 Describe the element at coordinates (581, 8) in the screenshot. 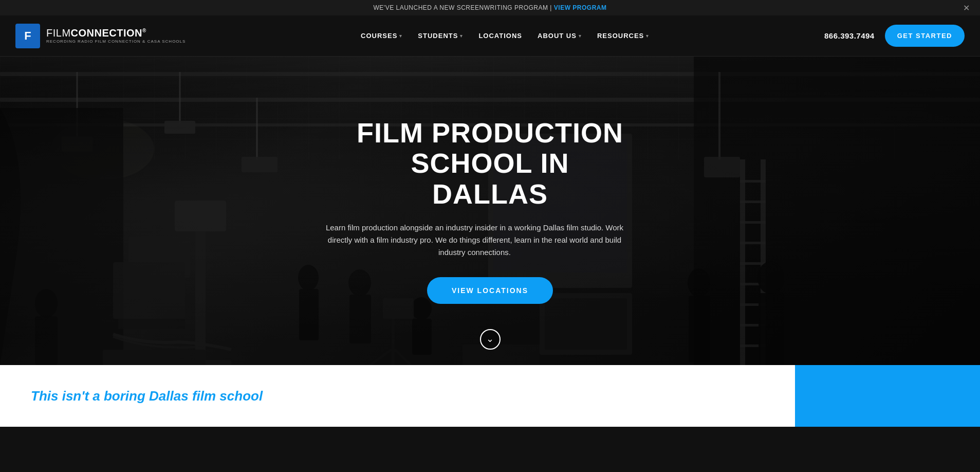

I see `announcement-link: VIEW PROGRAM` at that location.